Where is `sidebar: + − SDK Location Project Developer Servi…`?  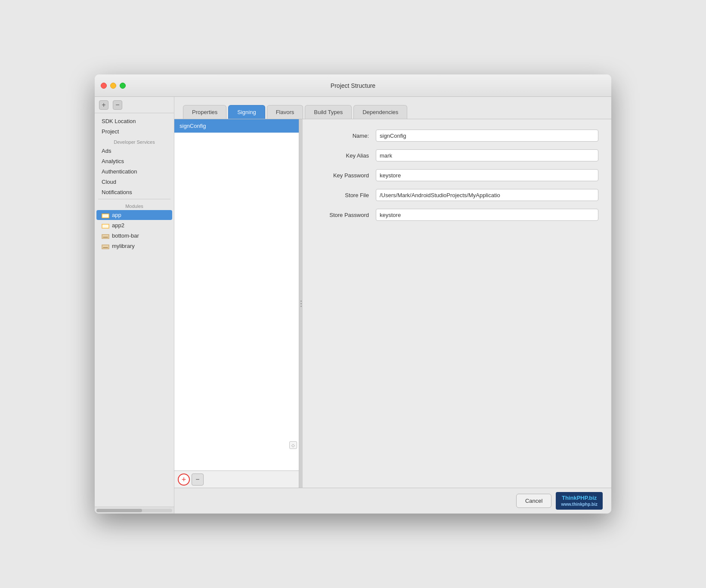 sidebar: + − SDK Location Project Developer Servi… is located at coordinates (134, 305).